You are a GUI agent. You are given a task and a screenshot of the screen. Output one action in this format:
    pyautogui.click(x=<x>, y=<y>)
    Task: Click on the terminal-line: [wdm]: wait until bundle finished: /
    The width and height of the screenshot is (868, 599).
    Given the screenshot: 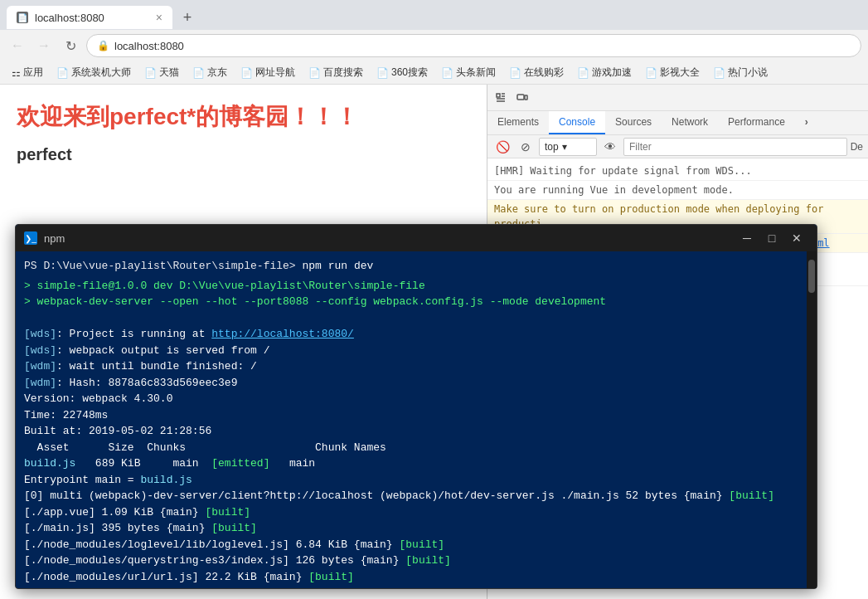 What is the action you would take?
    pyautogui.click(x=411, y=367)
    